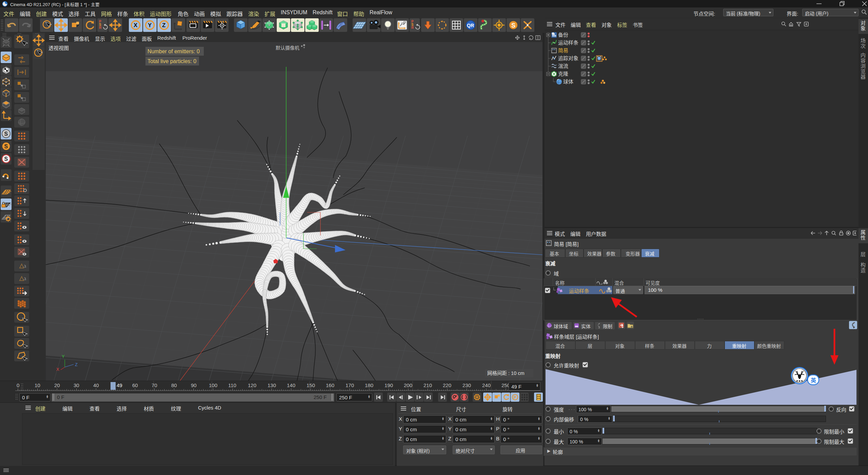  Describe the element at coordinates (515, 397) in the screenshot. I see `svg-text: P` at that location.